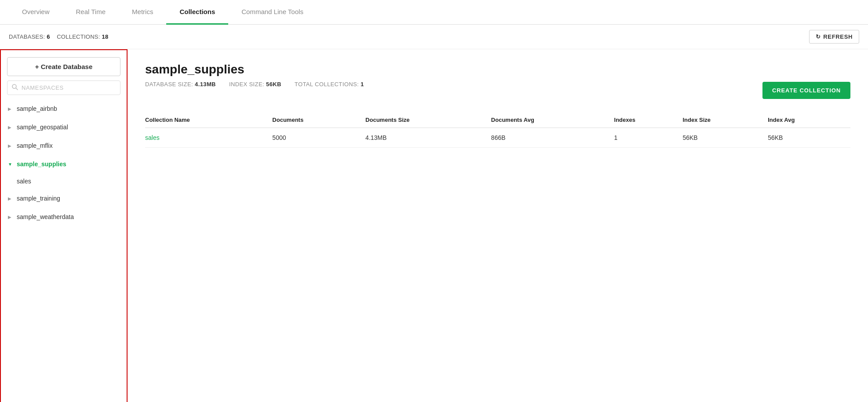 This screenshot has width=868, height=402. Describe the element at coordinates (142, 12) in the screenshot. I see `tab-metrics: Metrics` at that location.